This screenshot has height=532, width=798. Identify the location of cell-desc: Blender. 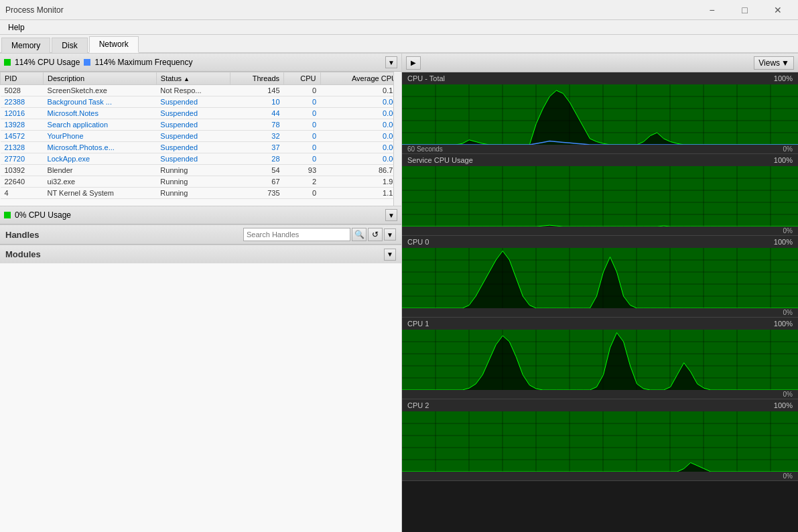
(101, 170).